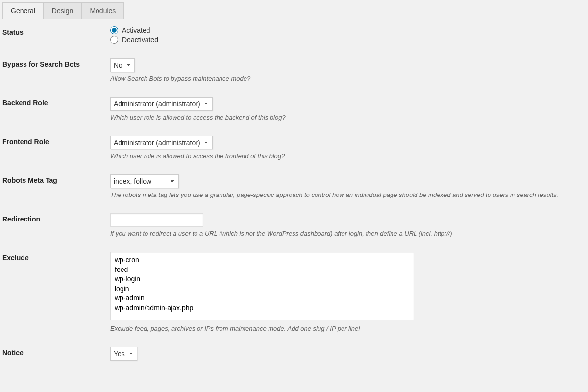  I want to click on field-notice: Yes, so click(348, 354).